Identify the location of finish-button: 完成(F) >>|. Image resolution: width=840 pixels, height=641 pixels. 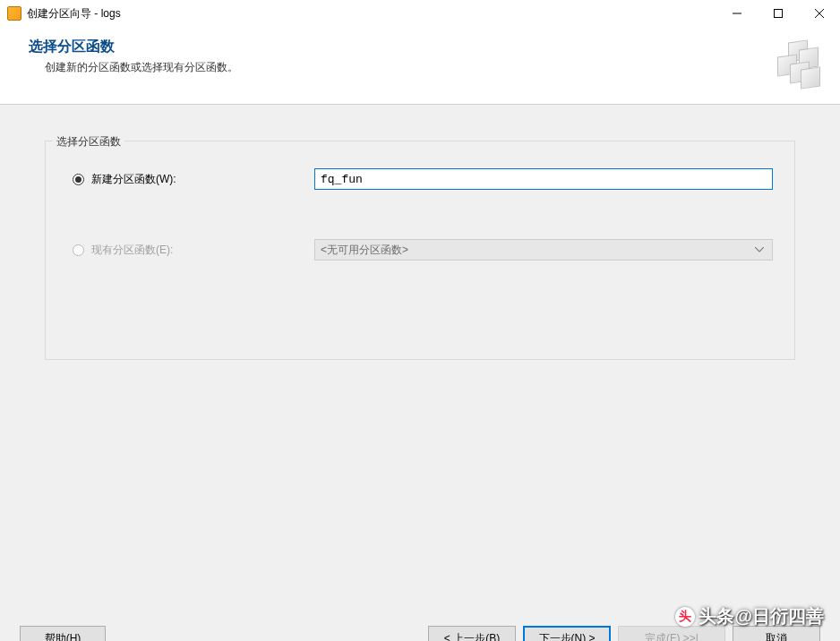
(672, 634).